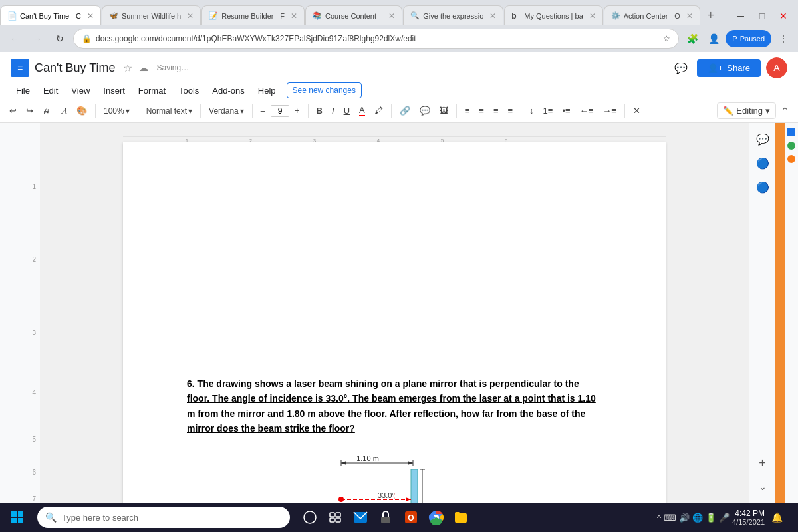 The height and width of the screenshot is (532, 798). Describe the element at coordinates (362, 110) in the screenshot. I see `text-color-button: A` at that location.